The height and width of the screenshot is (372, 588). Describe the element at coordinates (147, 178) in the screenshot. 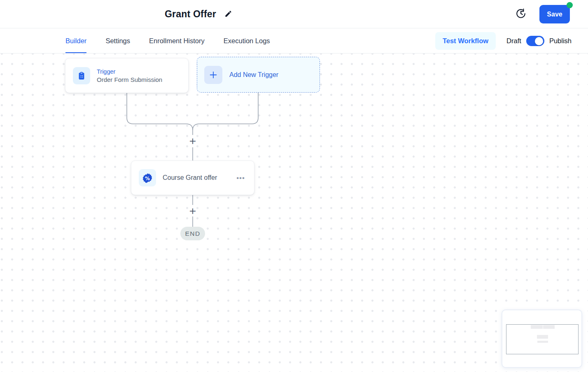

I see `discount-badge-icon: %` at that location.